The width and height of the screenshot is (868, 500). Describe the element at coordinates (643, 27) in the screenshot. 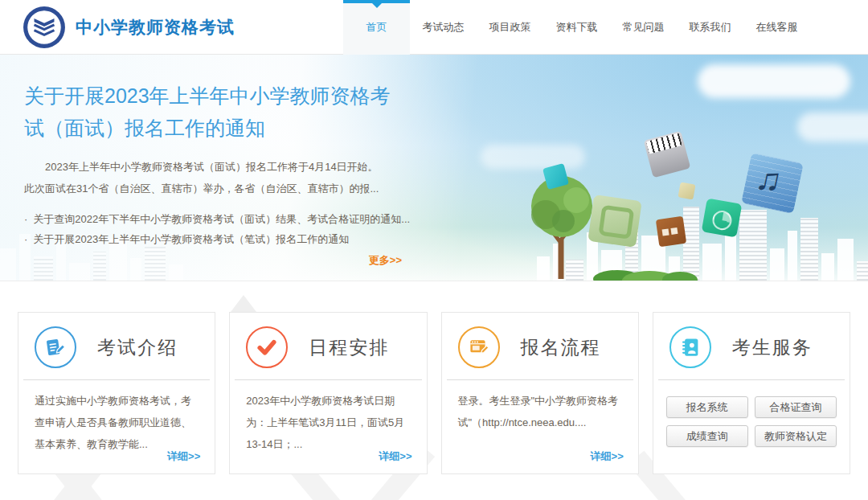

I see `nav-item-faq: 常见问题` at that location.